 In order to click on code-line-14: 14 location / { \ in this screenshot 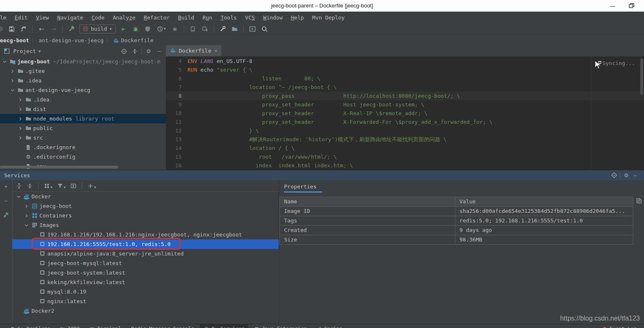, I will do `click(405, 148)`.